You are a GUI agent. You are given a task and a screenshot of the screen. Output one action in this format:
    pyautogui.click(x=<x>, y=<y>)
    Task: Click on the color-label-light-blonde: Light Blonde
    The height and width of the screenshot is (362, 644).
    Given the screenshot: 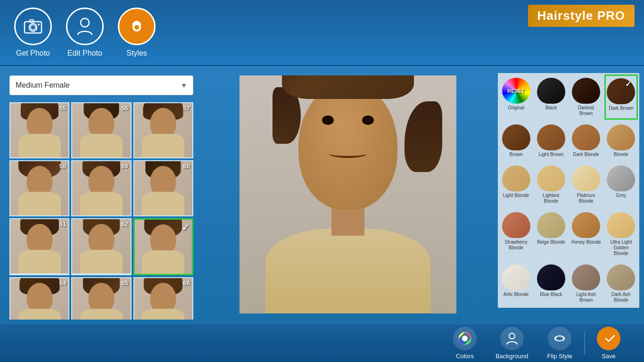 What is the action you would take?
    pyautogui.click(x=516, y=196)
    